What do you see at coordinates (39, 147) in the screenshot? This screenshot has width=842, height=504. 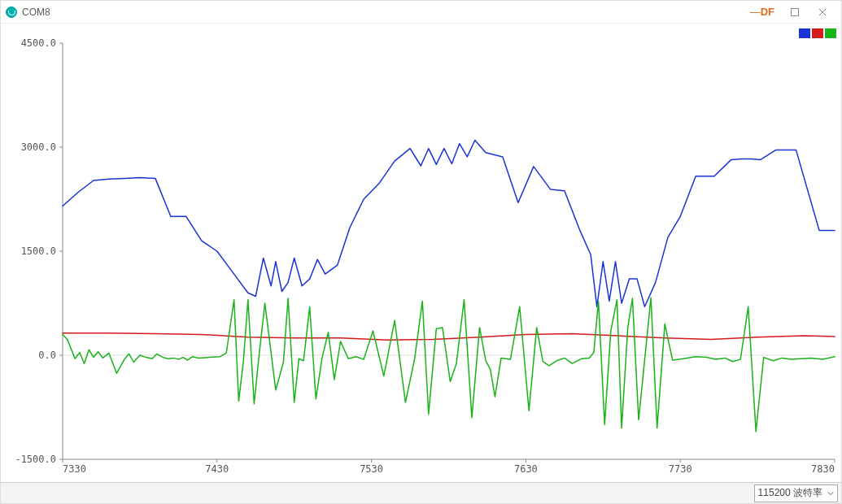 I see `svg-text: 3000.0` at bounding box center [39, 147].